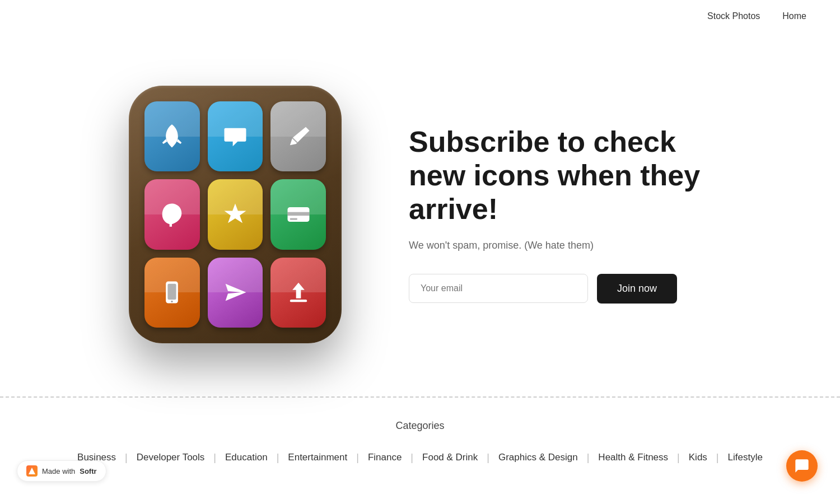 This screenshot has width=840, height=504. What do you see at coordinates (637, 289) in the screenshot?
I see `join-now-button: Join now` at bounding box center [637, 289].